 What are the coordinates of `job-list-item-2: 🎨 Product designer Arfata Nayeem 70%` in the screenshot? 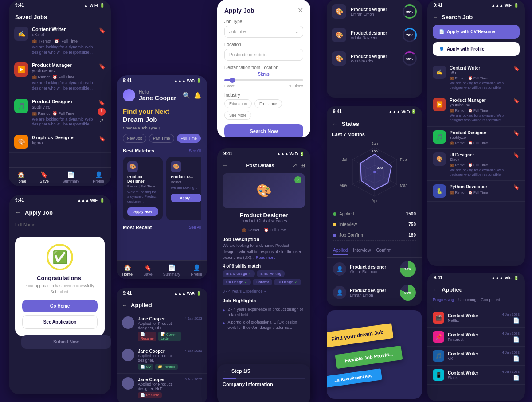 It's located at (374, 35).